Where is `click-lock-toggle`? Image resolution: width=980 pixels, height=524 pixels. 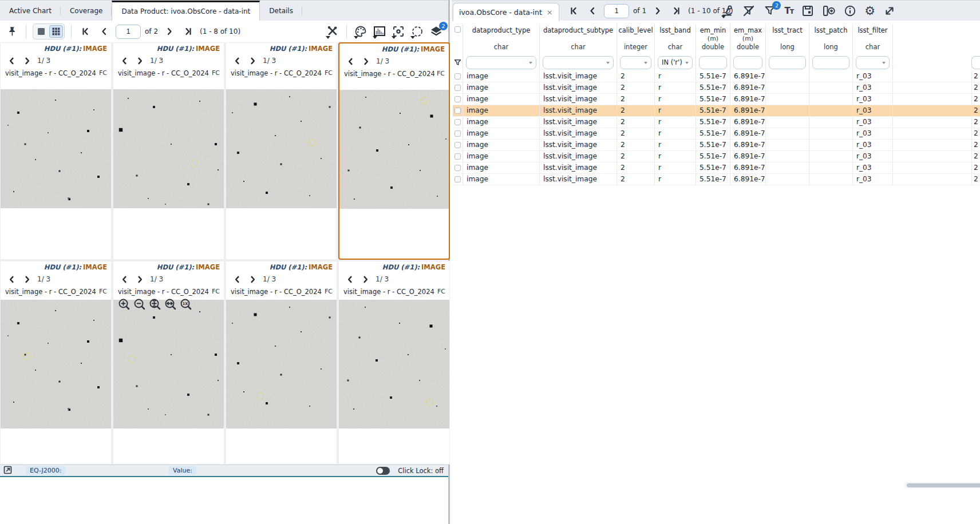 click-lock-toggle is located at coordinates (383, 471).